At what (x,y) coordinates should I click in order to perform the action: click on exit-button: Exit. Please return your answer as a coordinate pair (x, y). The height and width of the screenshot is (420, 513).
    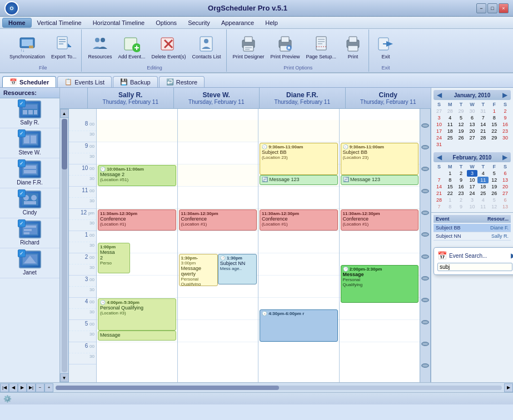
    Looking at the image, I should click on (386, 47).